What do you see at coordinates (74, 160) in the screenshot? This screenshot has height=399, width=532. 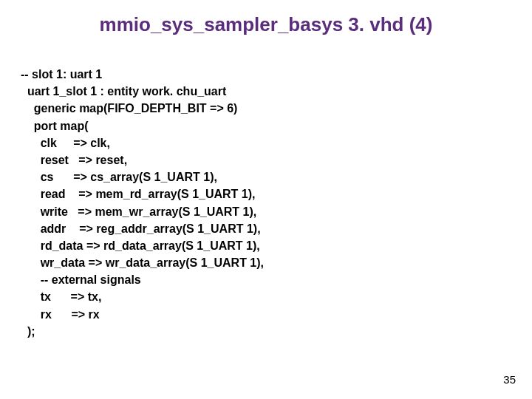 I see `code-line: reset => reset,` at bounding box center [74, 160].